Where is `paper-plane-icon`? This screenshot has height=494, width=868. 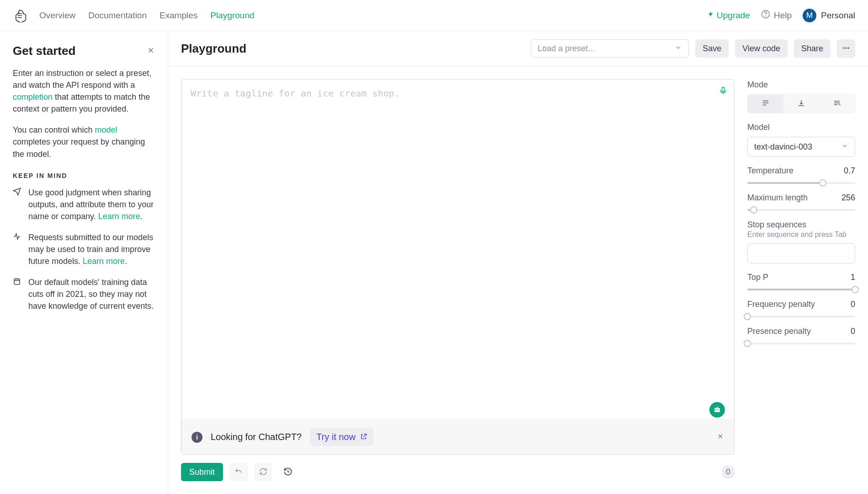
paper-plane-icon is located at coordinates (17, 205).